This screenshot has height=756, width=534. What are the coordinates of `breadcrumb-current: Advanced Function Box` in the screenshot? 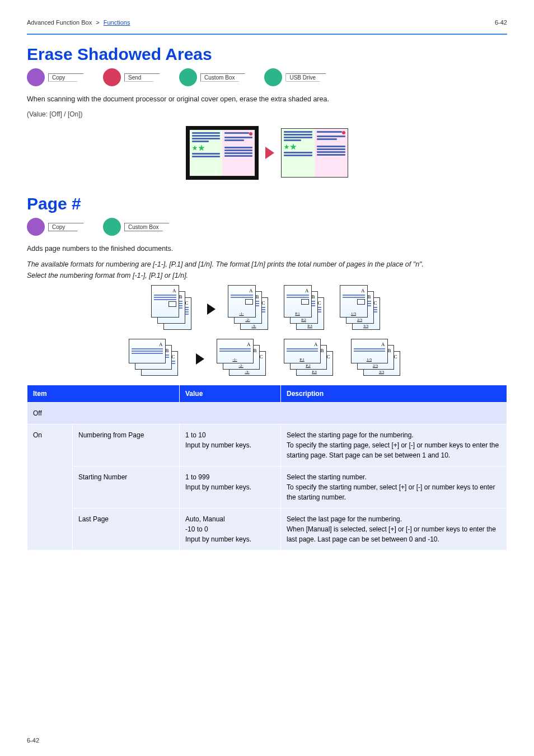 It's located at (59, 22).